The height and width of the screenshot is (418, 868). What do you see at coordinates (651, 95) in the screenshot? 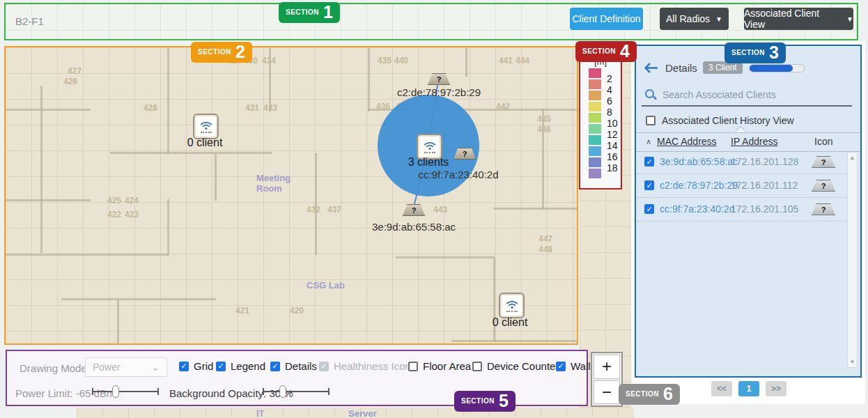
I see `search-icon` at bounding box center [651, 95].